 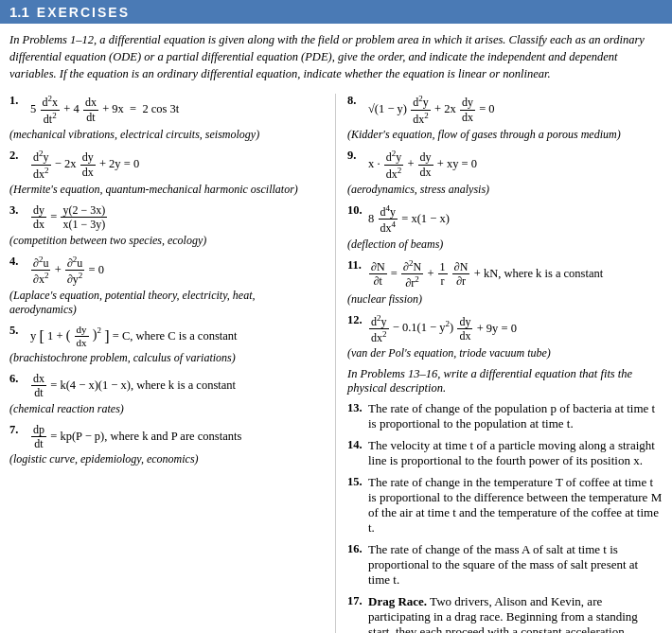 What do you see at coordinates (18, 100) in the screenshot?
I see `problem-1-num: 1.` at bounding box center [18, 100].